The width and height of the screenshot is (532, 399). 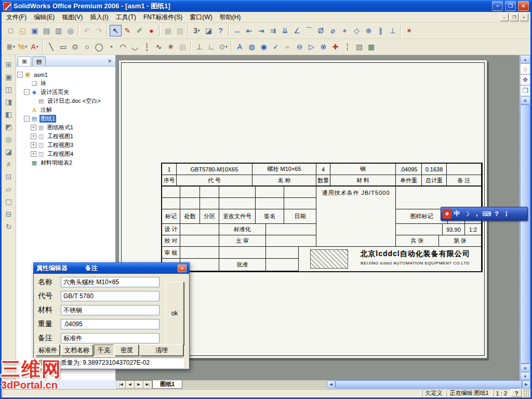 What do you see at coordinates (331, 384) in the screenshot?
I see `scroll-left-icon: ◀` at bounding box center [331, 384].